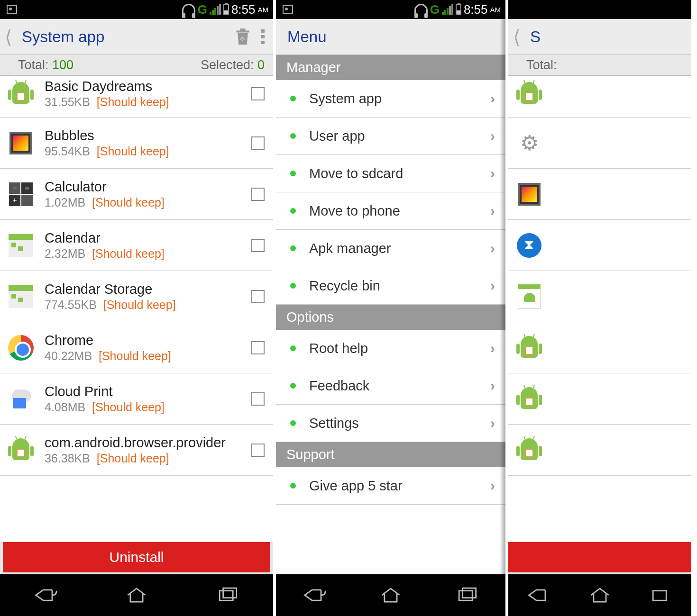 The width and height of the screenshot is (697, 616). I want to click on menu-item-label: System app, so click(400, 99).